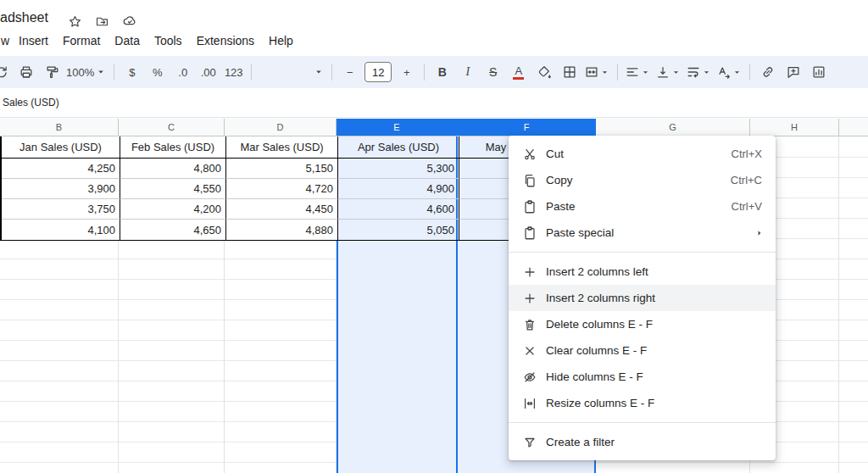 The image size is (868, 473). I want to click on column-header-overflow, so click(854, 127).